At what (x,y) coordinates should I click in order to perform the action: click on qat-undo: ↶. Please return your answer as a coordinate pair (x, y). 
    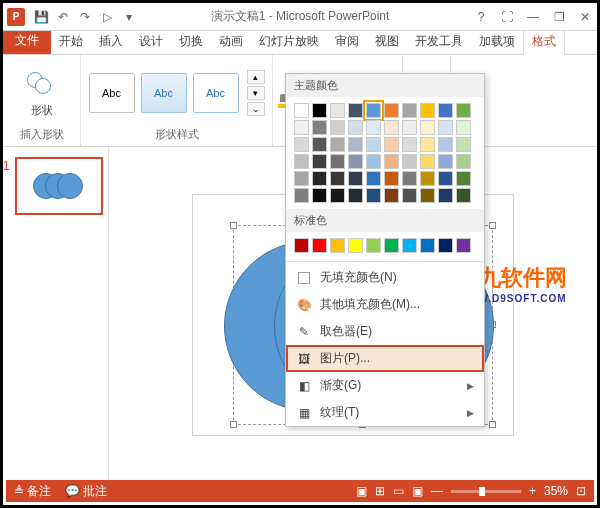
    Looking at the image, I should click on (63, 17).